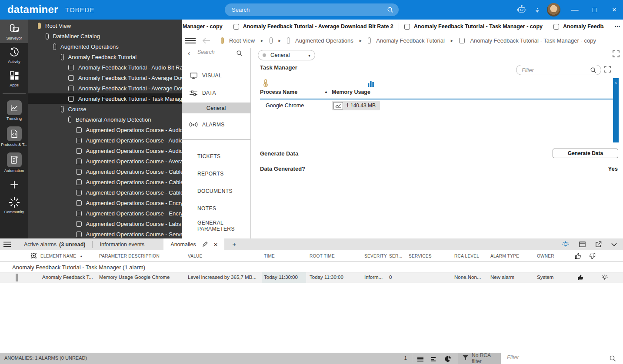  Describe the element at coordinates (605, 278) in the screenshot. I see `anomaly-bulb-row-icon` at that location.